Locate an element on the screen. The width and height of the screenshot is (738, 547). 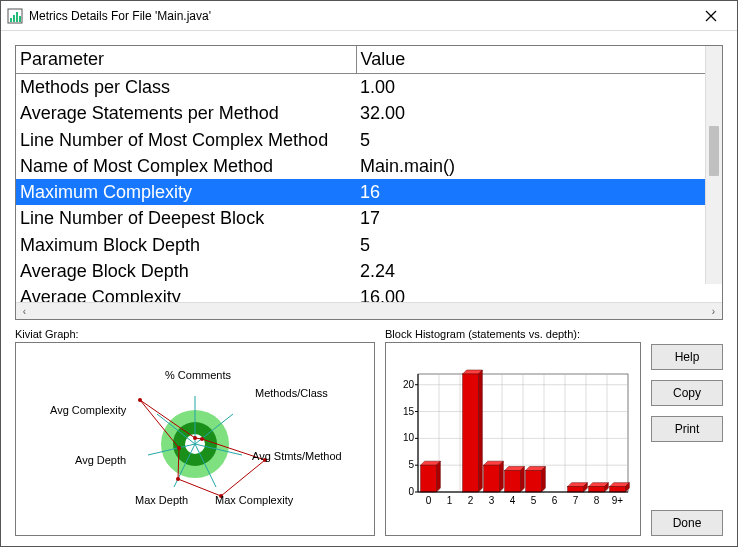
svg-text: 8 is located at coordinates (597, 500).